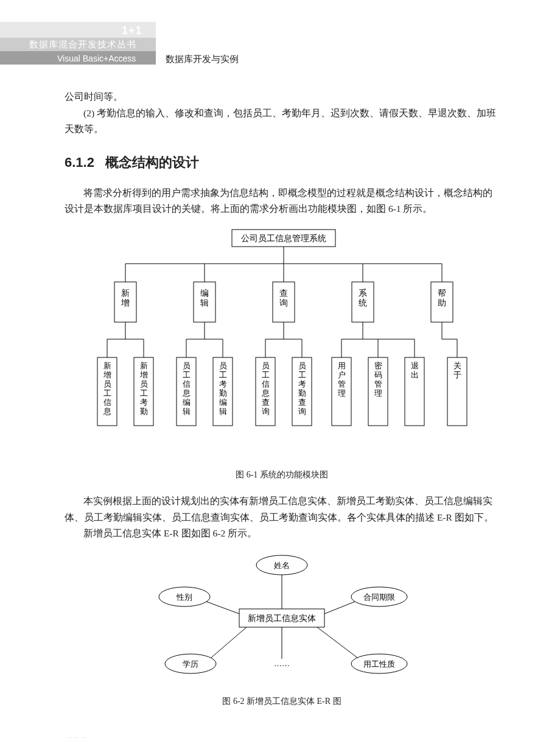 The width and height of the screenshot is (560, 738). What do you see at coordinates (379, 379) in the screenshot?
I see `svg-text: 密码管理` at bounding box center [379, 379].